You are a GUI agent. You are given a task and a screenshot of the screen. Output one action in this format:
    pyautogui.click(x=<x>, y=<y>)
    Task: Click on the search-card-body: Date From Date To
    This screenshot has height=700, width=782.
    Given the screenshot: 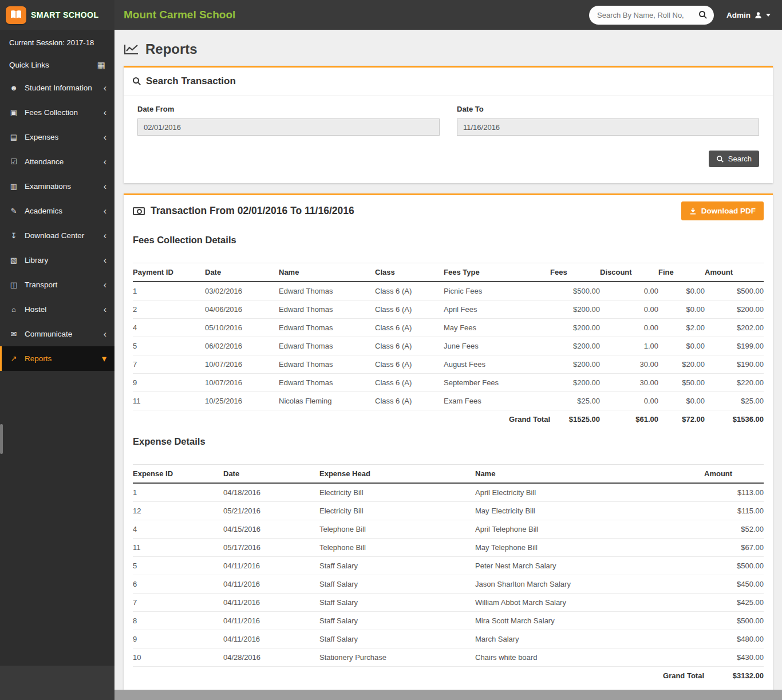 What is the action you would take?
    pyautogui.click(x=448, y=116)
    